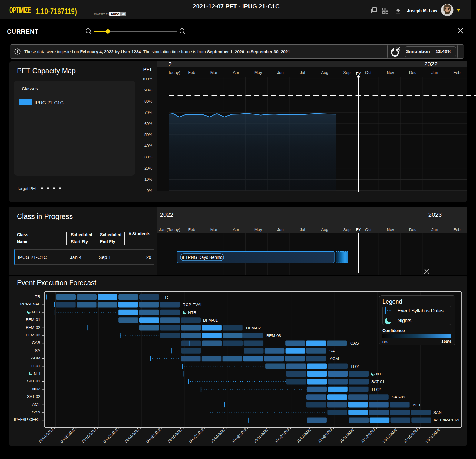 The height and width of the screenshot is (459, 476). I want to click on svg-text: SAN, so click(438, 412).